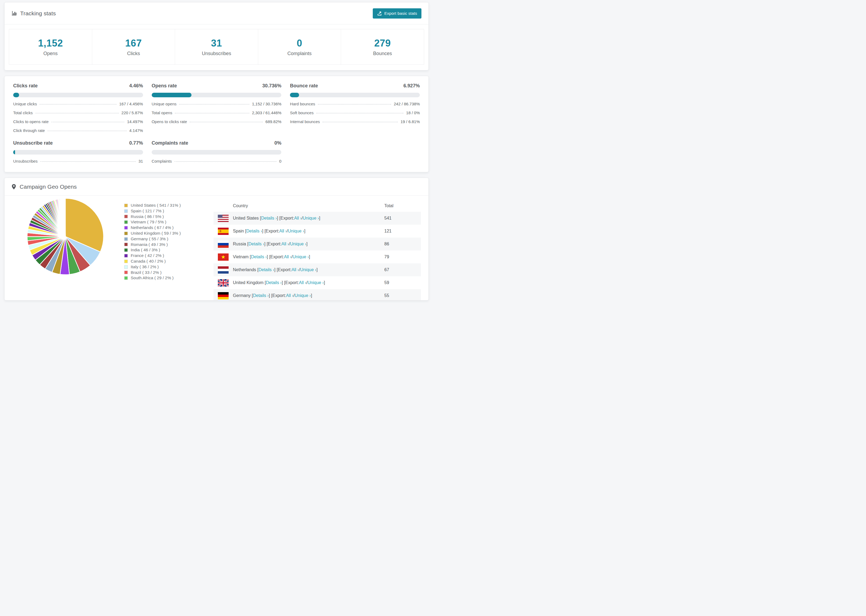 Image resolution: width=866 pixels, height=616 pixels. I want to click on legend-label: Russia ( 86 / 5% ), so click(147, 217).